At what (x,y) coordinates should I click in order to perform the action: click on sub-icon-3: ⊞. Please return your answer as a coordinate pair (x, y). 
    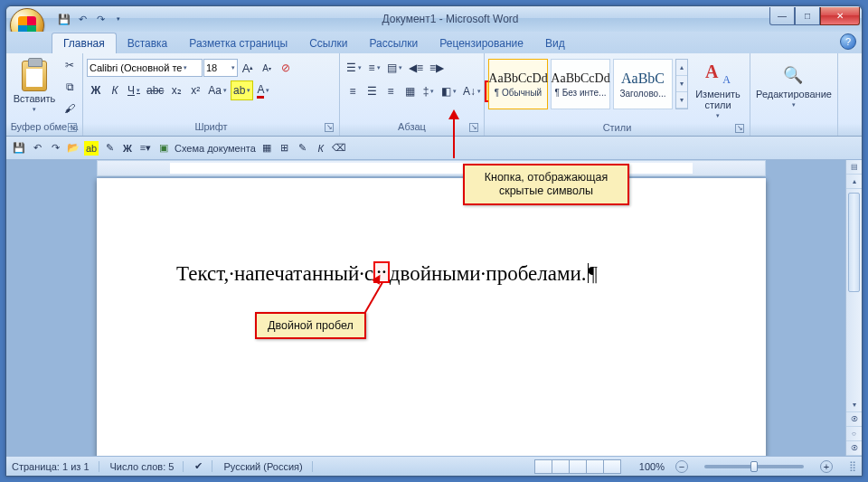
    Looking at the image, I should click on (285, 148).